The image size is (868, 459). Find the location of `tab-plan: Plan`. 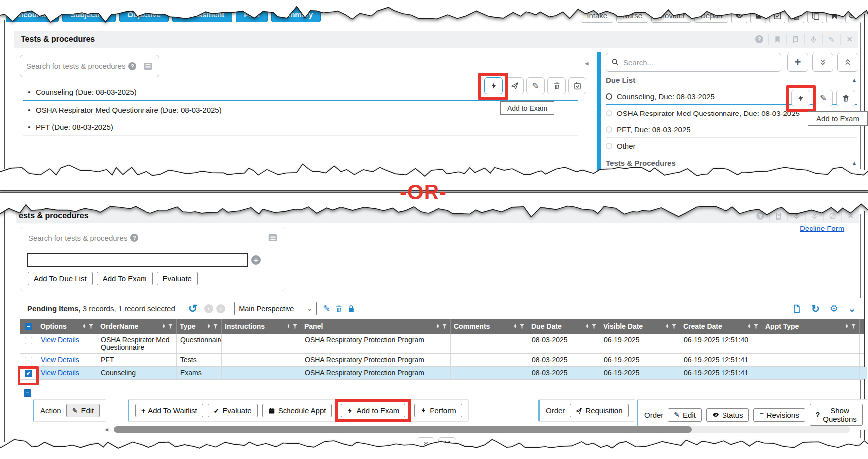

tab-plan: Plan is located at coordinates (252, 15).